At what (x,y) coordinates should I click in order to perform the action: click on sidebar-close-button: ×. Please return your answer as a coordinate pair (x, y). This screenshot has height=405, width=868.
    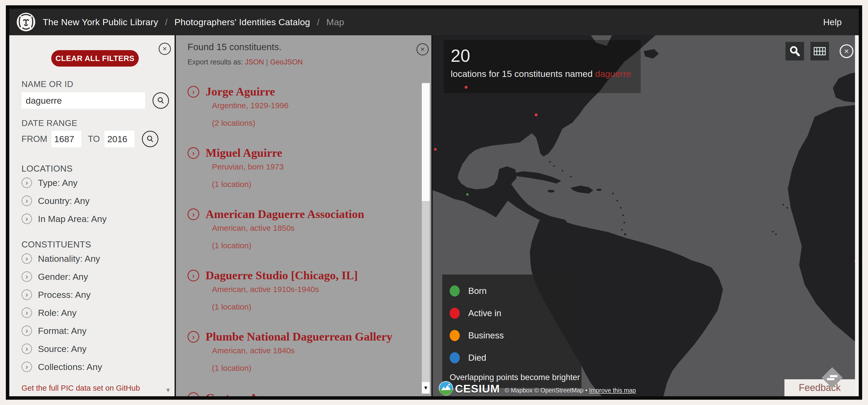
    Looking at the image, I should click on (165, 49).